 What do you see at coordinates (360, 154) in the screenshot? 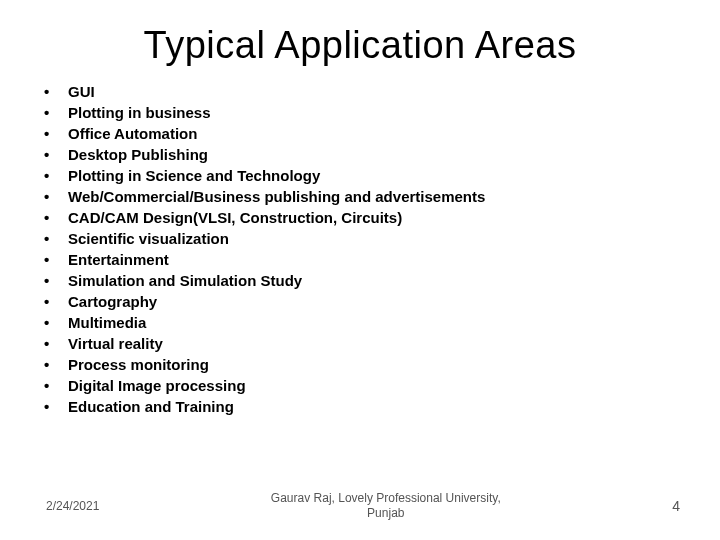
I see `list-item: •Desktop Publishing` at bounding box center [360, 154].